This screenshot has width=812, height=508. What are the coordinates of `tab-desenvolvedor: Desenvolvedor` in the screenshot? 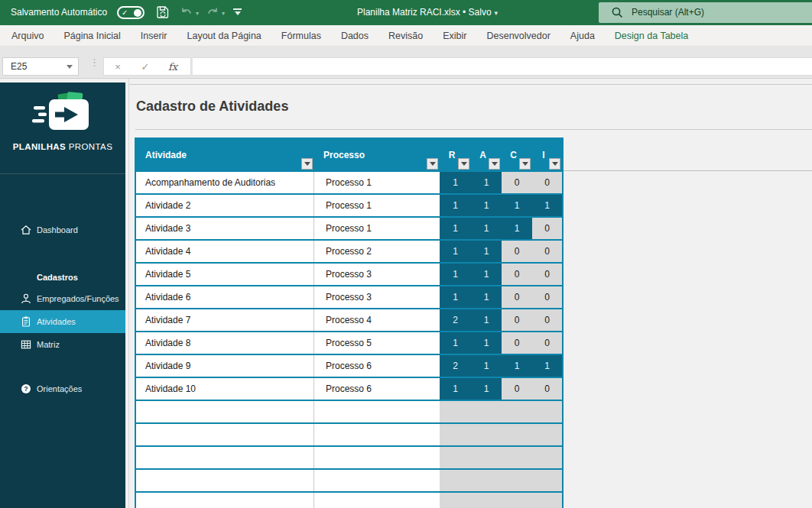 It's located at (518, 36).